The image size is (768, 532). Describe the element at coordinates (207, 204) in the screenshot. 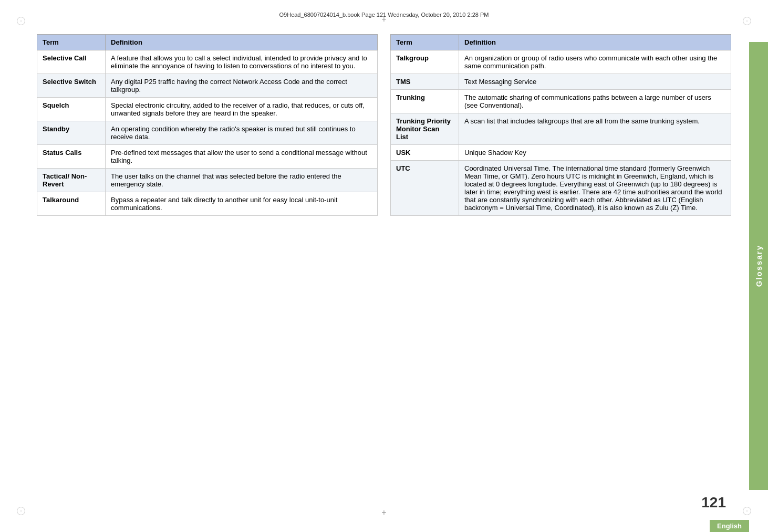

I see `table-row: TalkaroundBypass a repeater and talk dir…` at that location.